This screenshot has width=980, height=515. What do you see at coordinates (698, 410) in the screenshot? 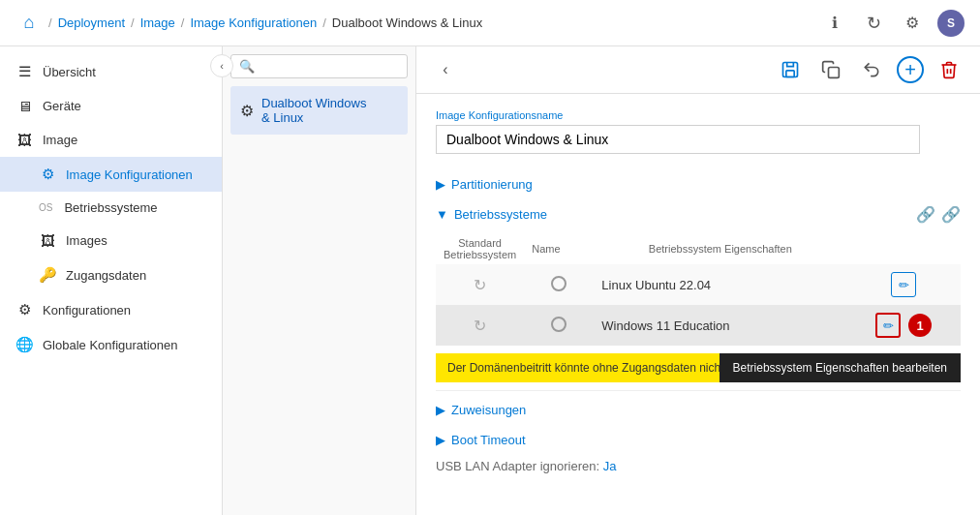
I see `section-zuweisungen: ▶ Zuweisungen` at bounding box center [698, 410].